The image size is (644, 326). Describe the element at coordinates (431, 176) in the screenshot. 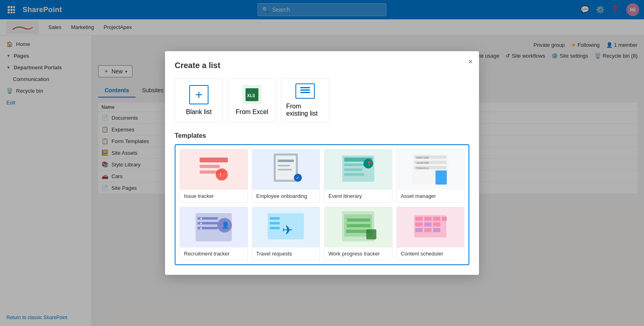

I see `template-asset-manager: 5687156 1649786 5564312 Asset manager` at that location.